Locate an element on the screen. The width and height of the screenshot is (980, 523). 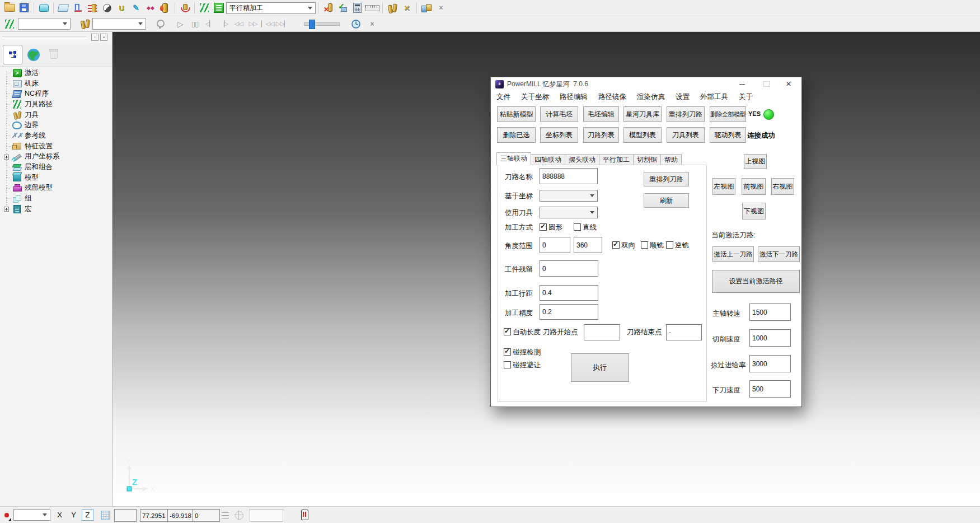
angle-to-input is located at coordinates (588, 245).